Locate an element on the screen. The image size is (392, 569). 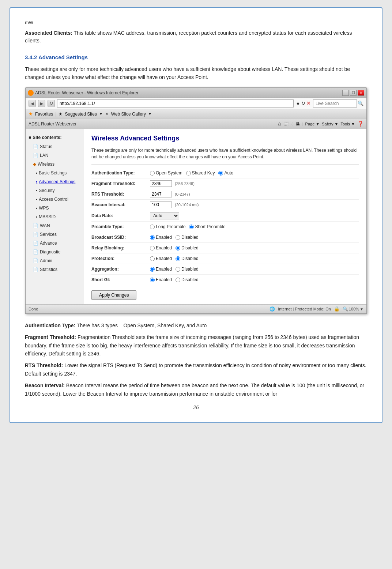
sidebar-item-statistics: 📄 Statistics is located at coordinates (55, 270).